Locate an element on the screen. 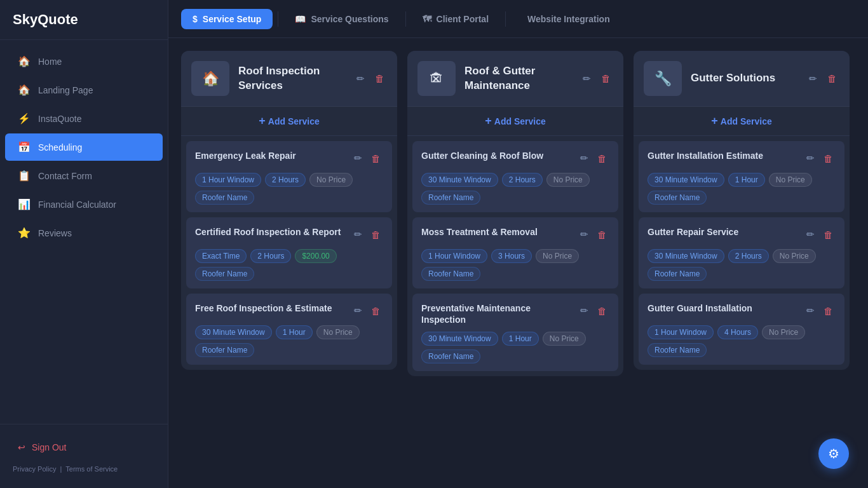 The width and height of the screenshot is (868, 488). service-tags: 1 Hour Window3 HoursNo PriceRoofer Name is located at coordinates (515, 265).